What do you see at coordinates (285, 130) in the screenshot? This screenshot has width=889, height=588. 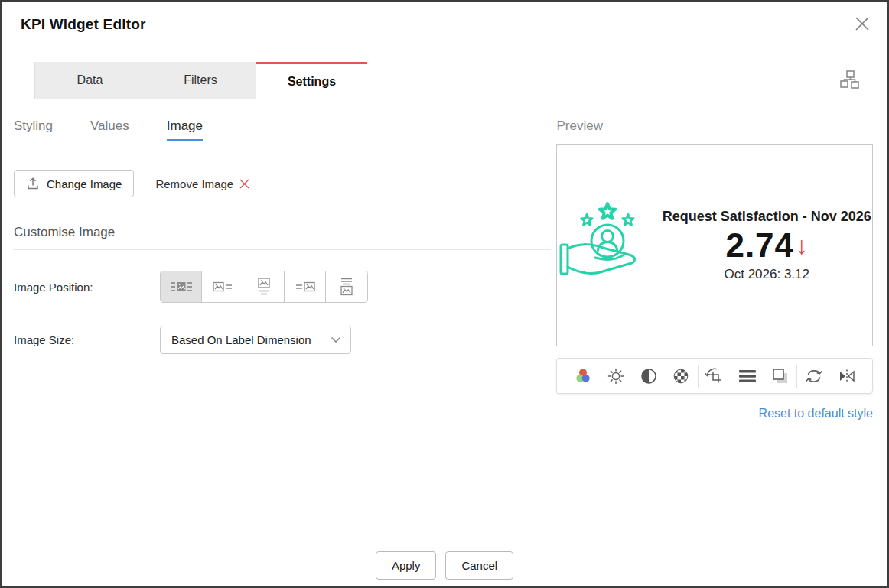 I see `settings-subtabs: Styling Values Image` at bounding box center [285, 130].